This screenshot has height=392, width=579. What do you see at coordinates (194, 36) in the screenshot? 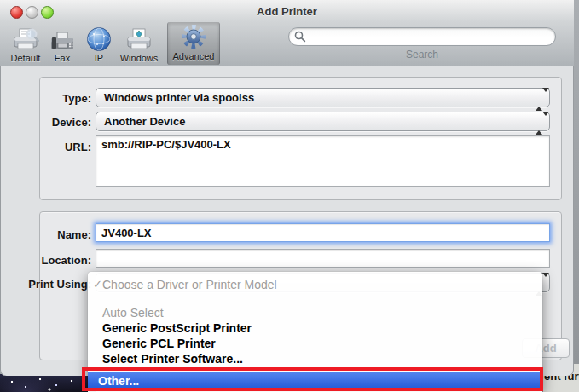
I see `gear-icon` at bounding box center [194, 36].